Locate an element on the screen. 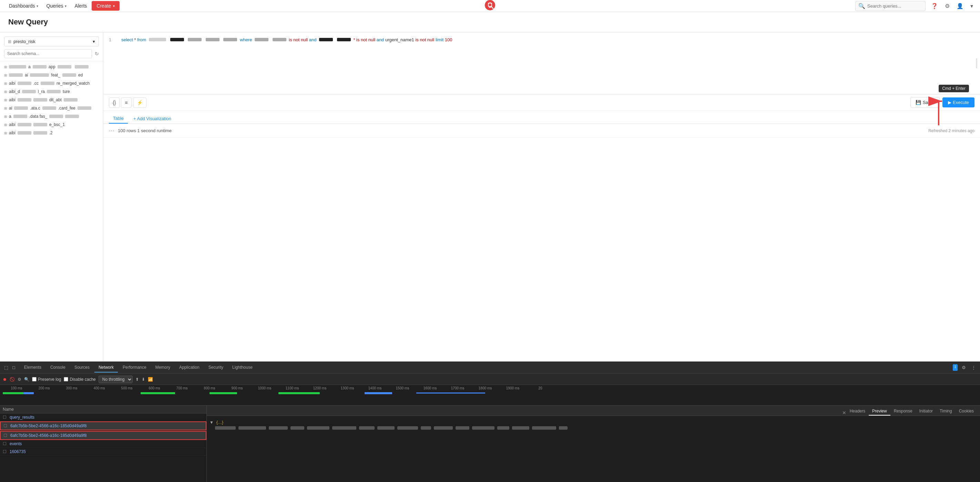  network-item-name: 6afc7b5b-5be2-4566-a16c-185d0d49a9f8 is located at coordinates (107, 436).